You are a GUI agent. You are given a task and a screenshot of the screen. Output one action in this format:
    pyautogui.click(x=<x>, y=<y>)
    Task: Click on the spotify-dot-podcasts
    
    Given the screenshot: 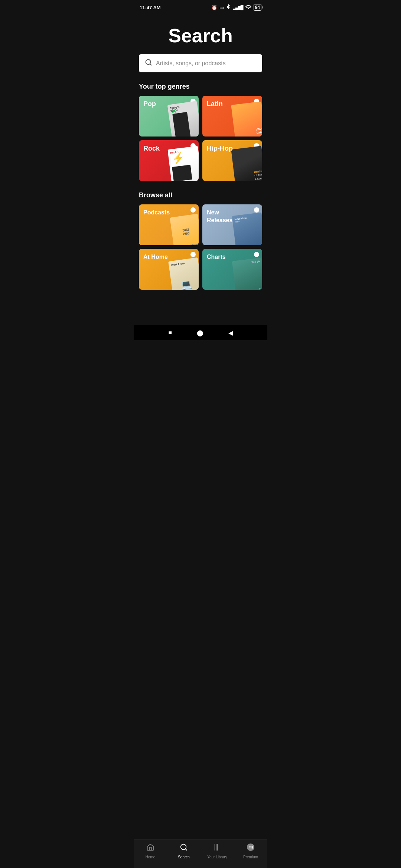 What is the action you would take?
    pyautogui.click(x=193, y=210)
    